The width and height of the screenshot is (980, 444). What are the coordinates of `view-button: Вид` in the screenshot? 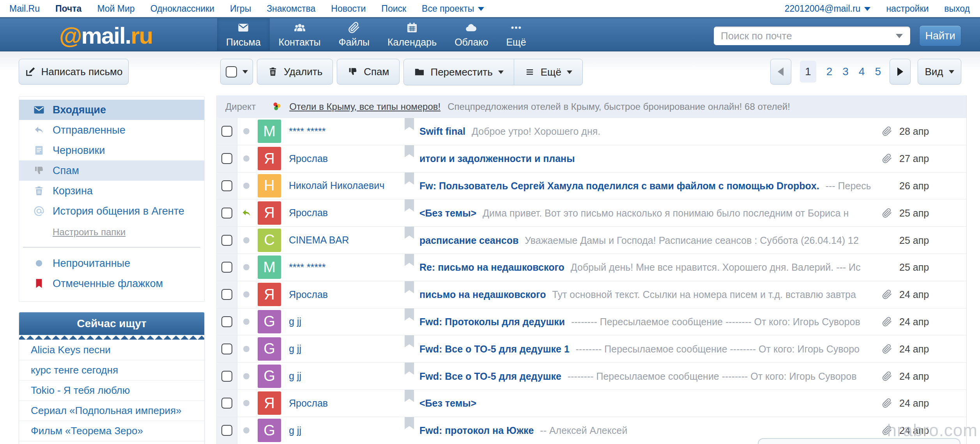 It's located at (939, 72).